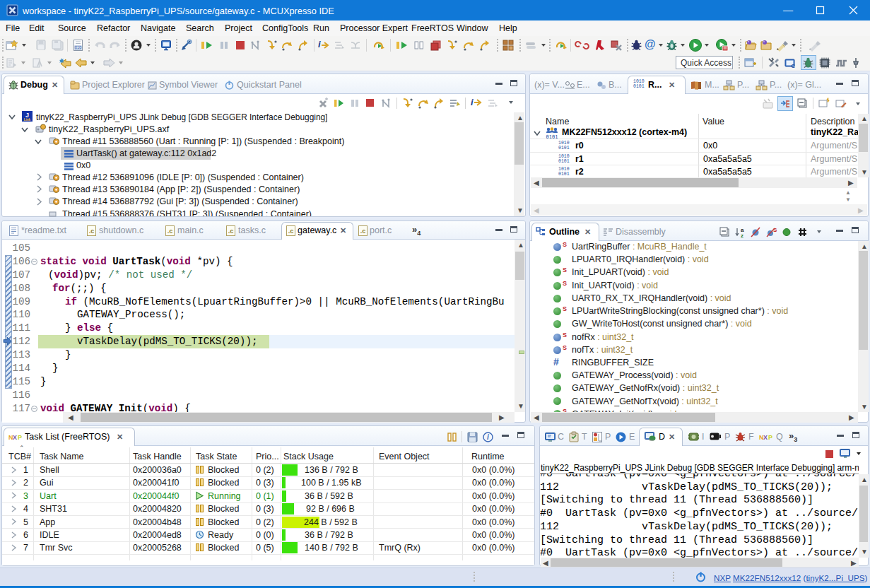  I want to click on svg-text: S, so click(775, 230).